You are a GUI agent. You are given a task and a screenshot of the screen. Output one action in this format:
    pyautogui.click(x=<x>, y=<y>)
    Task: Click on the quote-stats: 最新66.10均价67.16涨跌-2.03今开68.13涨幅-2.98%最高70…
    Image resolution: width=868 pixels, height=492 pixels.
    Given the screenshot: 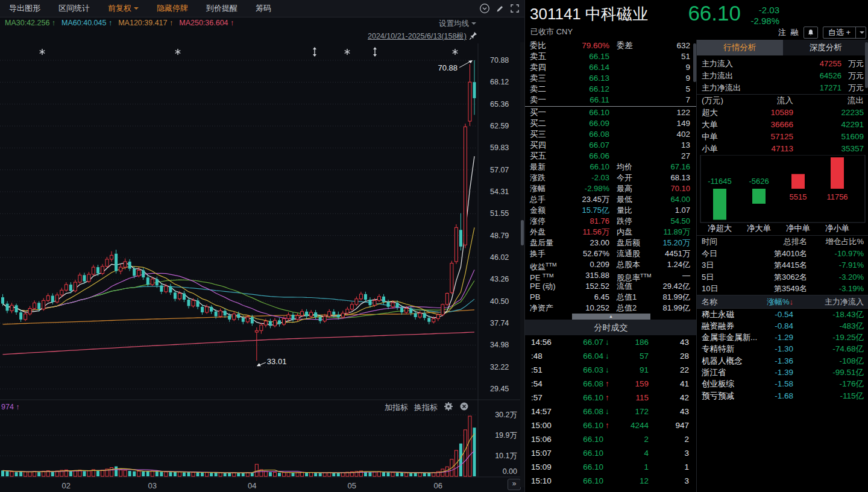 What is the action you would take?
    pyautogui.click(x=611, y=238)
    